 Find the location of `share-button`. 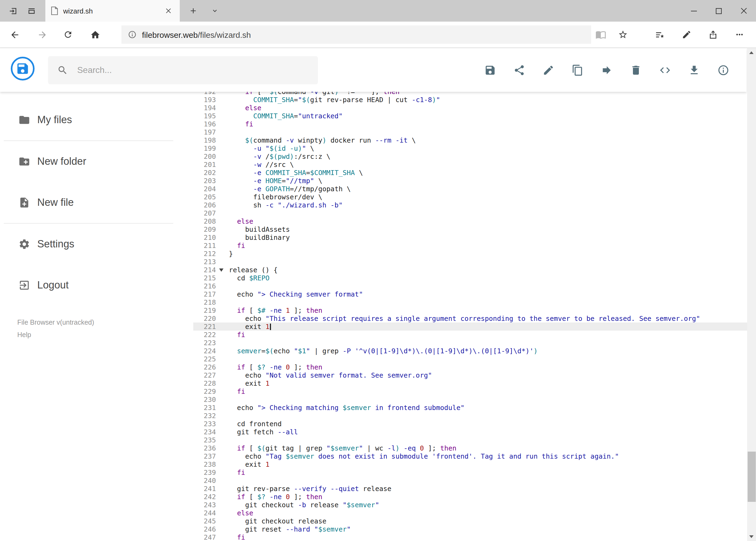

share-button is located at coordinates (519, 70).